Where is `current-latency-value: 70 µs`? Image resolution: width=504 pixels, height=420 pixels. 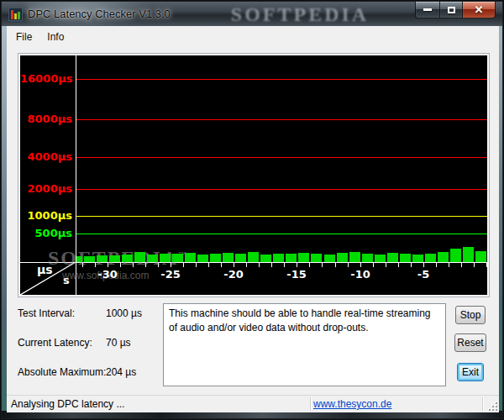 current-latency-value: 70 µs is located at coordinates (118, 343).